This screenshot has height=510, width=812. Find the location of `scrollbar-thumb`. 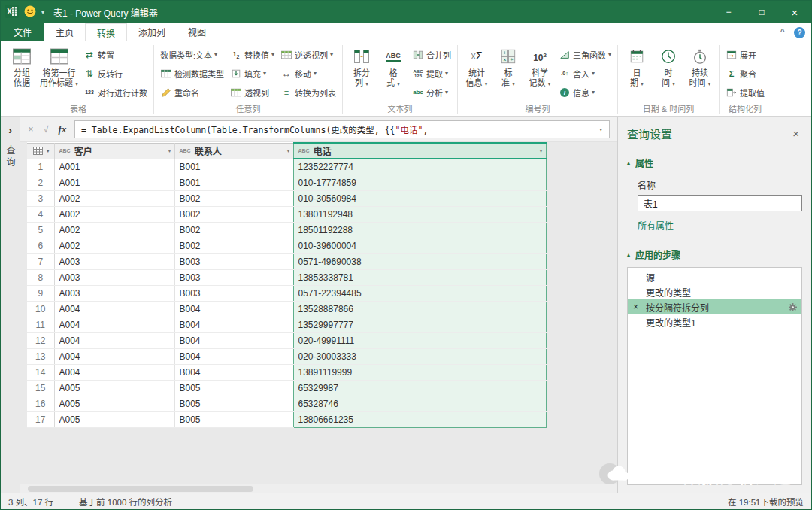

scrollbar-thumb is located at coordinates (141, 489).